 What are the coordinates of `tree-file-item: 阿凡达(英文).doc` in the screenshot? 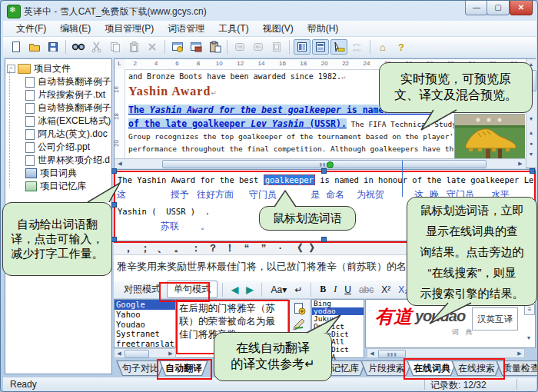 It's located at (58, 134).